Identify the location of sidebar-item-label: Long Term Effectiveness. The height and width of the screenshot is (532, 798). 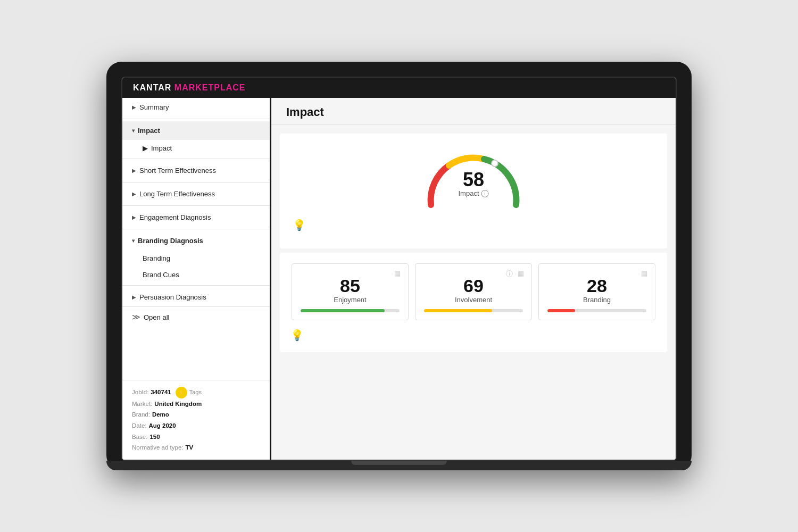
(177, 194).